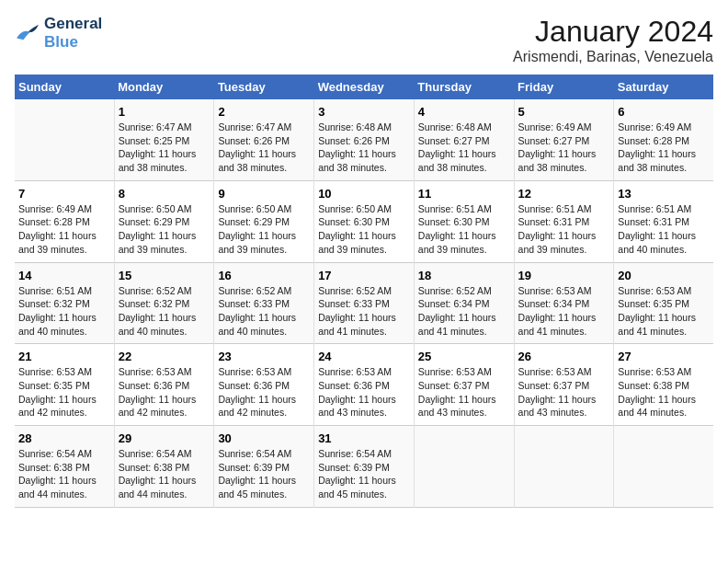  I want to click on calendar-cell: 16Sunrise: 6:52 AM Sunset: 6:33 PM Dayli…, so click(265, 304).